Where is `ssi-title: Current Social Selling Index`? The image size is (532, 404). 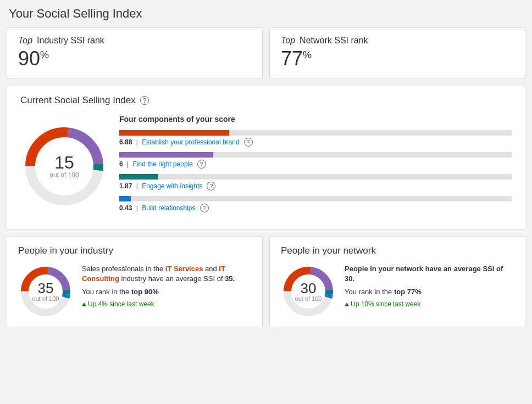
ssi-title: Current Social Selling Index is located at coordinates (78, 100).